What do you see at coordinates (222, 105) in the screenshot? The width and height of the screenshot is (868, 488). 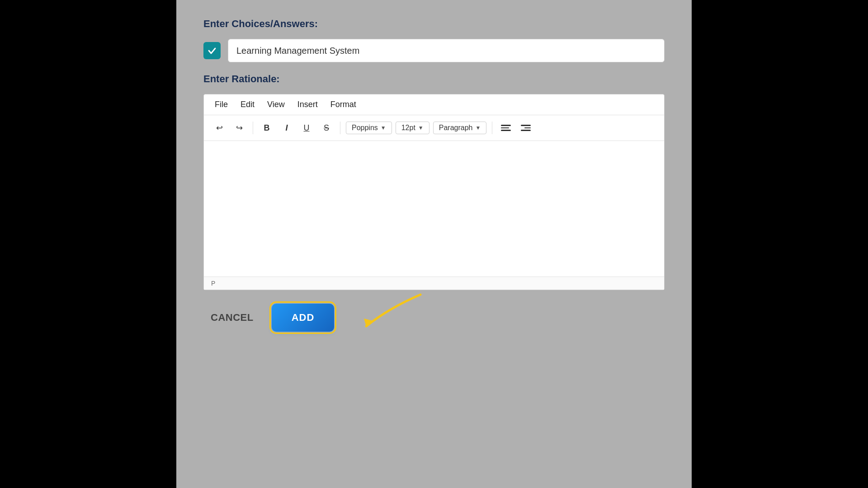 I see `menu-file: File` at bounding box center [222, 105].